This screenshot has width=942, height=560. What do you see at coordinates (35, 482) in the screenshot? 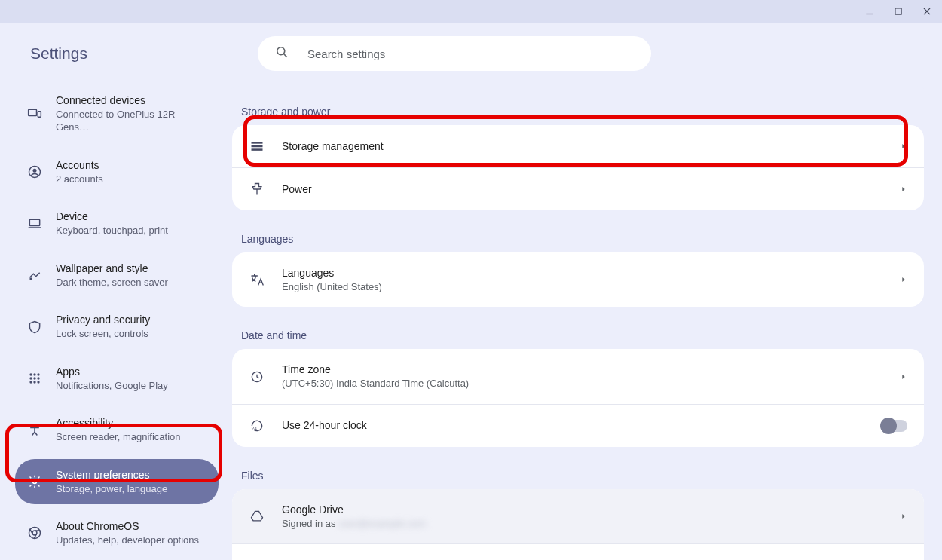
I see `gear-icon` at bounding box center [35, 482].